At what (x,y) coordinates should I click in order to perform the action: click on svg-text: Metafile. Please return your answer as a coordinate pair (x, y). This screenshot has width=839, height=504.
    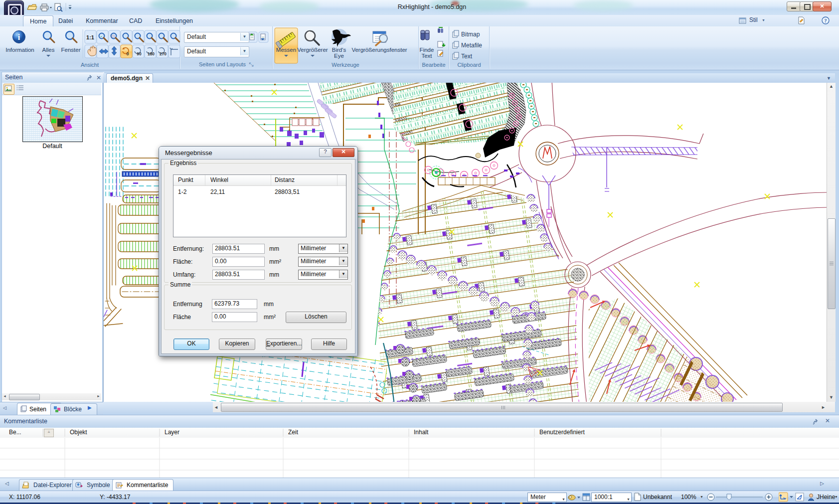
    Looking at the image, I should click on (472, 45).